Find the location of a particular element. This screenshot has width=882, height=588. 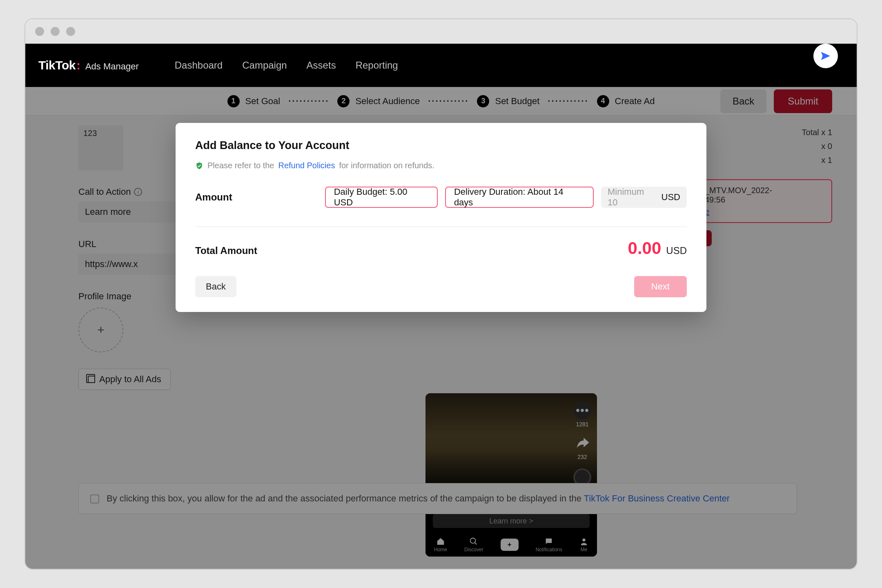

brand: TikTok : Ads Manager is located at coordinates (89, 65).